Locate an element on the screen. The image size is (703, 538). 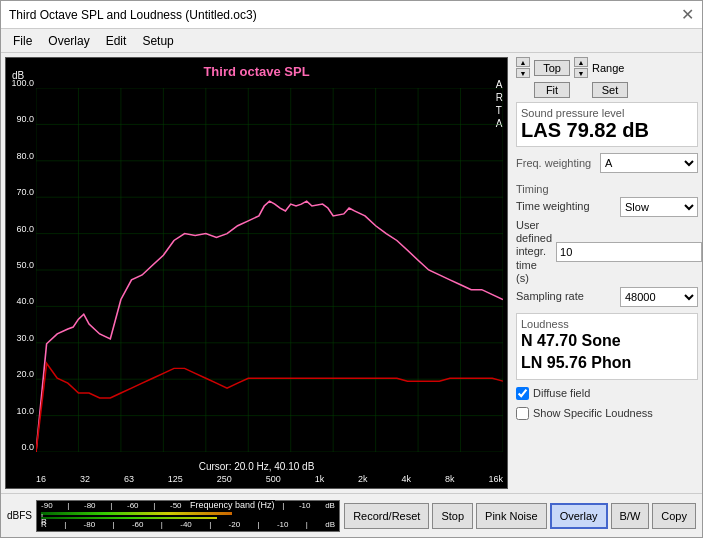
show-specific-label: Show Specific Loudness is located at coordinates (593, 413).